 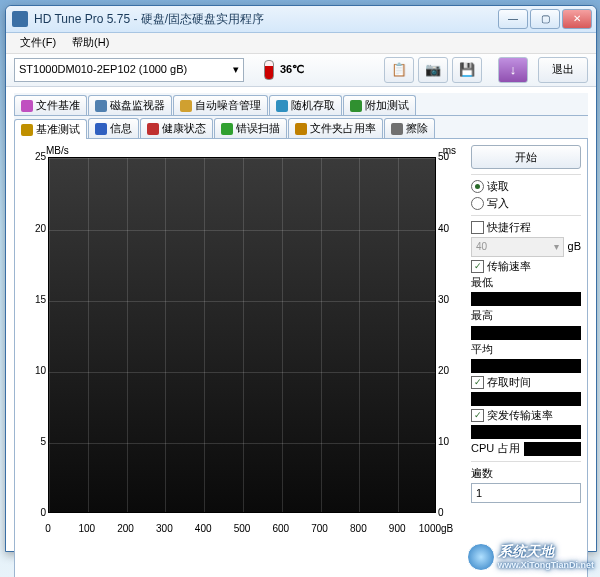 I want to click on cpu-usage-label: 占用, so click(x=509, y=448).